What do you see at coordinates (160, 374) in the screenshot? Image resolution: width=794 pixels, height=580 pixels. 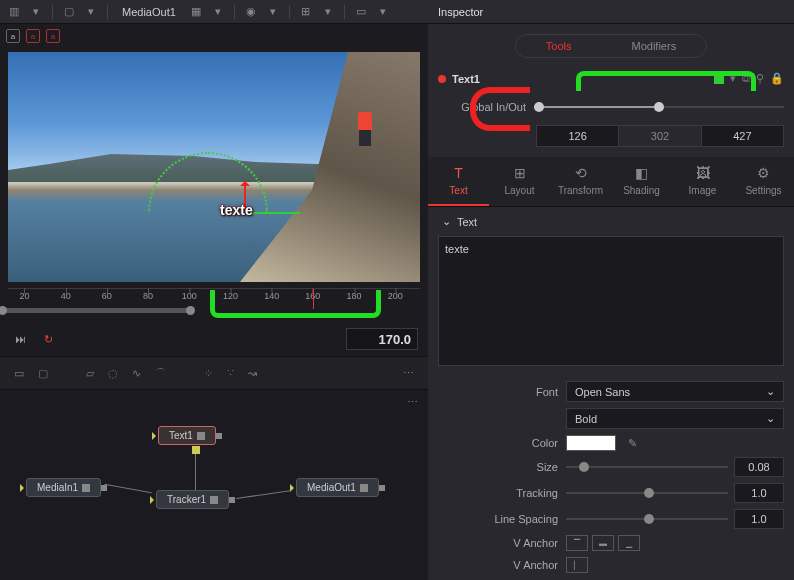 I see `arc-icon: ⌒` at bounding box center [160, 374].